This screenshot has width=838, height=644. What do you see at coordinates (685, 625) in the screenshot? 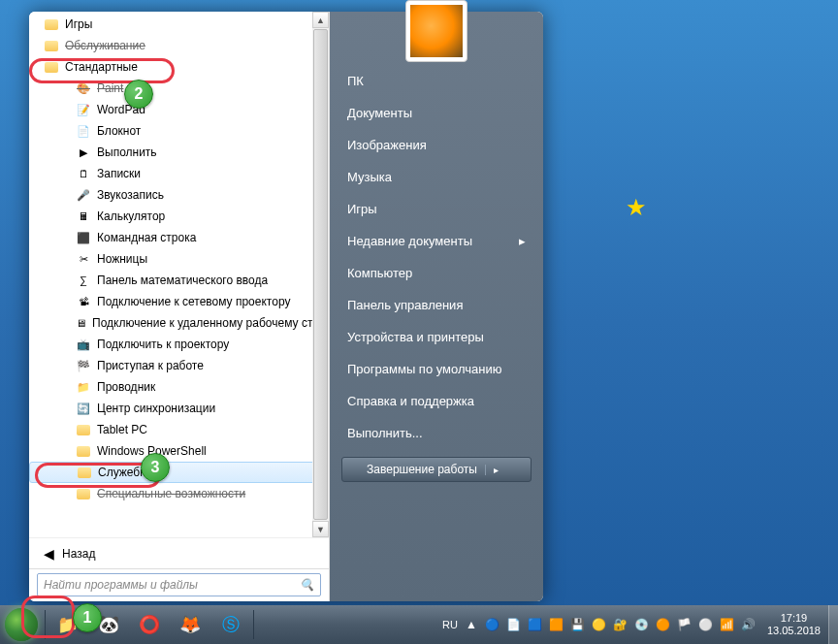
I see `tray-flag-icon: 🏳️` at bounding box center [685, 625].